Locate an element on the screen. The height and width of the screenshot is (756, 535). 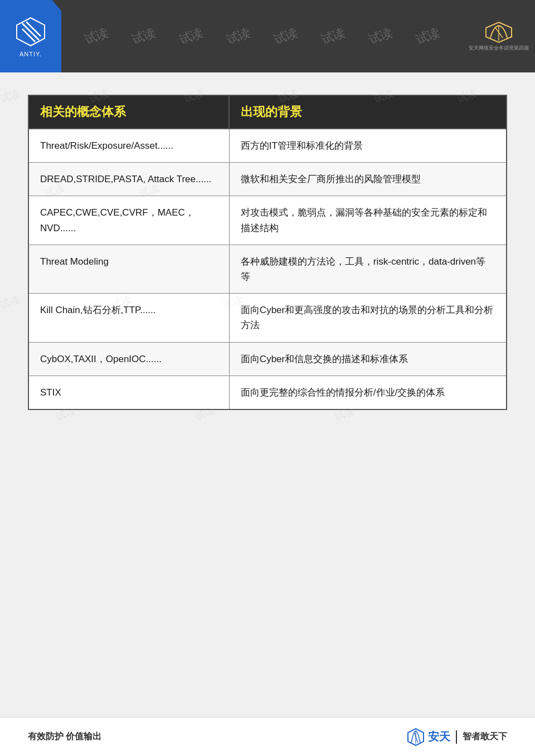
table-row: CybOX,TAXII，OpenIOC......面向Cyber和信息交换的描述… is located at coordinates (268, 359).